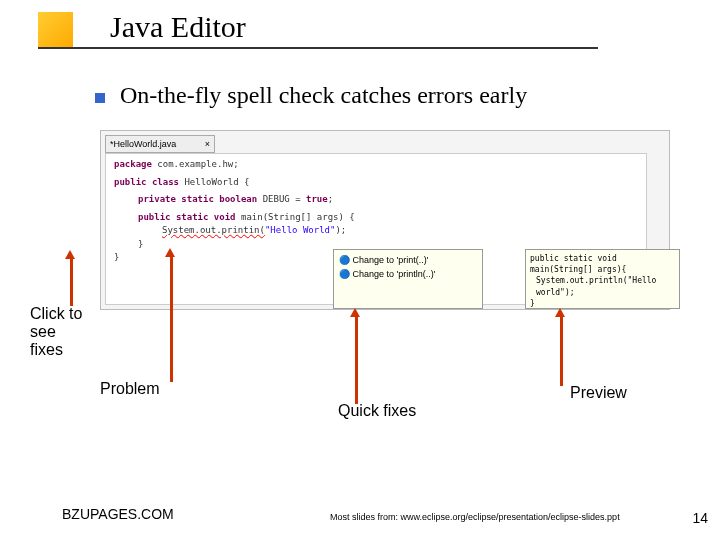  Describe the element at coordinates (118, 514) in the screenshot. I see `footer-left: BZUPAGES.COM` at that location.